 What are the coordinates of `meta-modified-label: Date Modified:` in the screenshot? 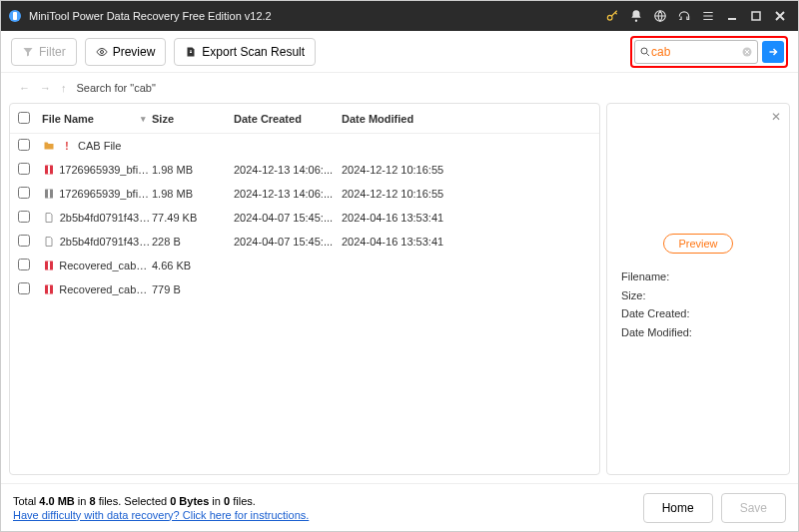 It's located at (657, 333).